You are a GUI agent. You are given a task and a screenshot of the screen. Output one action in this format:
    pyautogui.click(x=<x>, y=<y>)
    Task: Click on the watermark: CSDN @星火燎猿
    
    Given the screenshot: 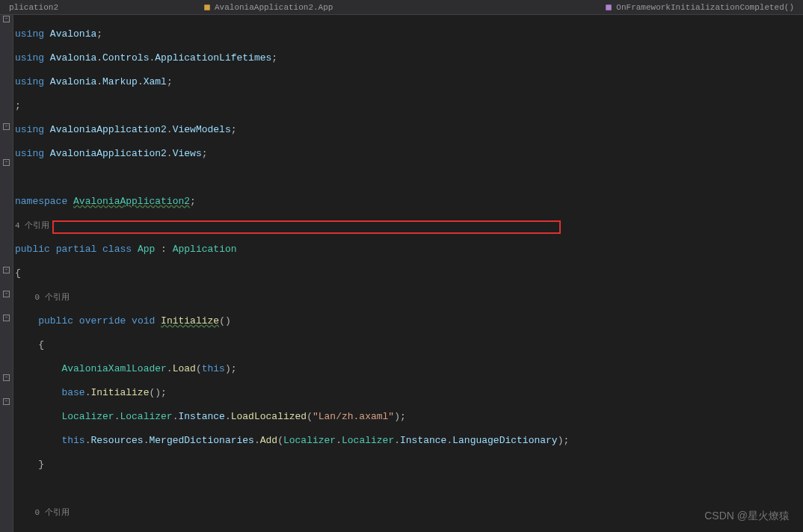 What is the action you would take?
    pyautogui.click(x=747, y=516)
    